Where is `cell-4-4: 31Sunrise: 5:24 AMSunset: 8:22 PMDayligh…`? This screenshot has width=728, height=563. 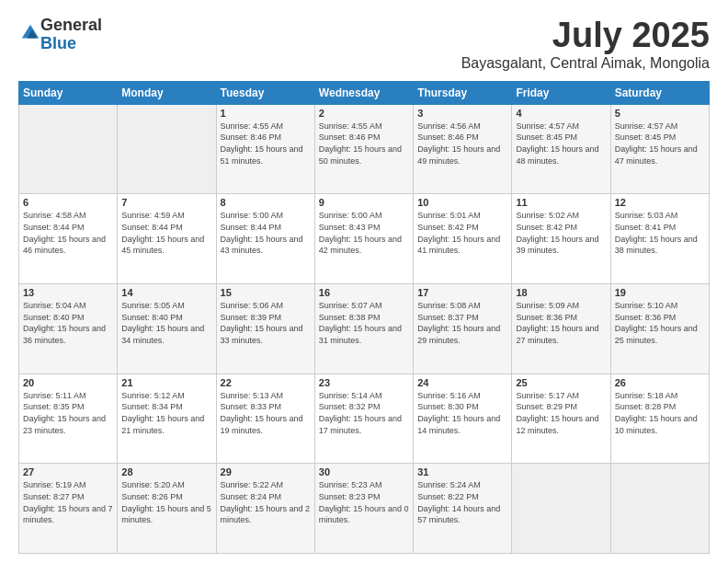 cell-4-4: 31Sunrise: 5:24 AMSunset: 8:22 PMDayligh… is located at coordinates (463, 509).